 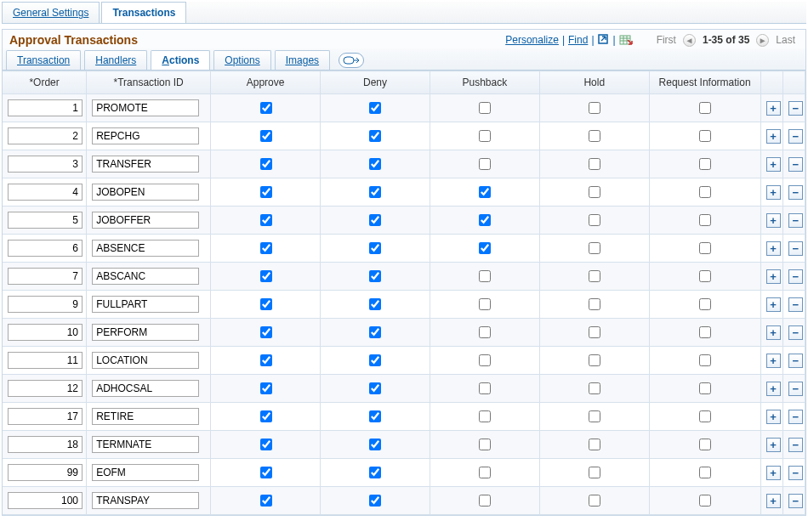 I want to click on top-tab-general-settings: General Settings, so click(x=51, y=12).